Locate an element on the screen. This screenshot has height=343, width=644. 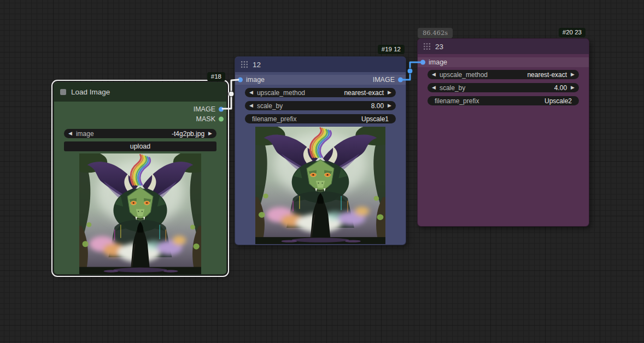
widget-image-combo: ◀ image -t4g2pb.jpg ▶ is located at coordinates (140, 133).